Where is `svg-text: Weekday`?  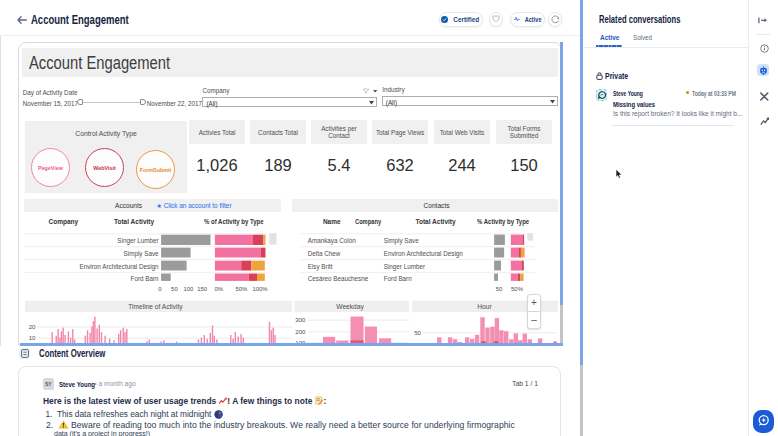 svg-text: Weekday is located at coordinates (350, 307).